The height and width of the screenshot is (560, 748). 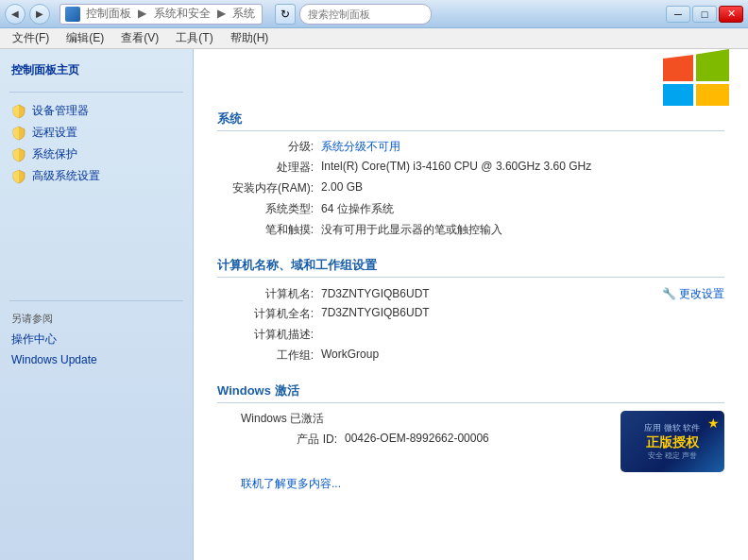 What do you see at coordinates (96, 111) in the screenshot?
I see `sidebar-item-device-manager: 设备管理器` at bounding box center [96, 111].